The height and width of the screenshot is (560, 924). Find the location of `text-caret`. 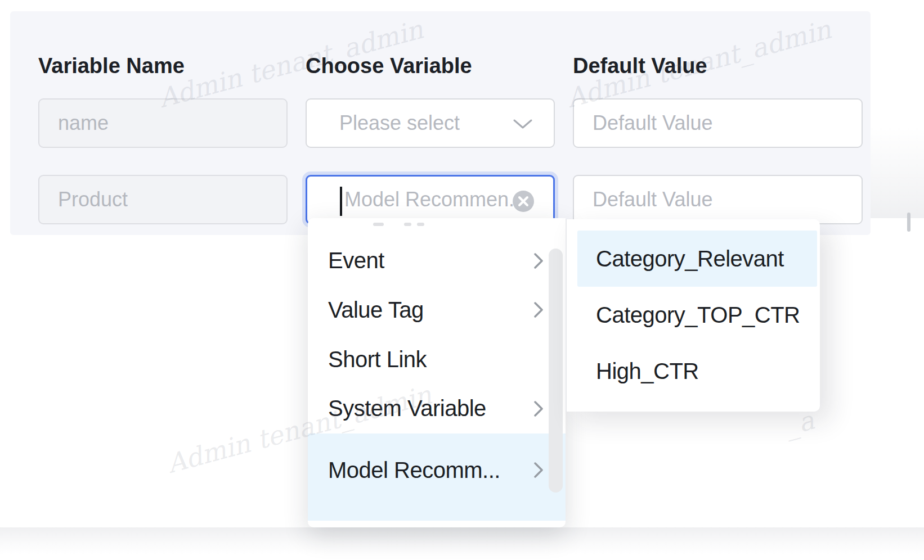

text-caret is located at coordinates (341, 201).